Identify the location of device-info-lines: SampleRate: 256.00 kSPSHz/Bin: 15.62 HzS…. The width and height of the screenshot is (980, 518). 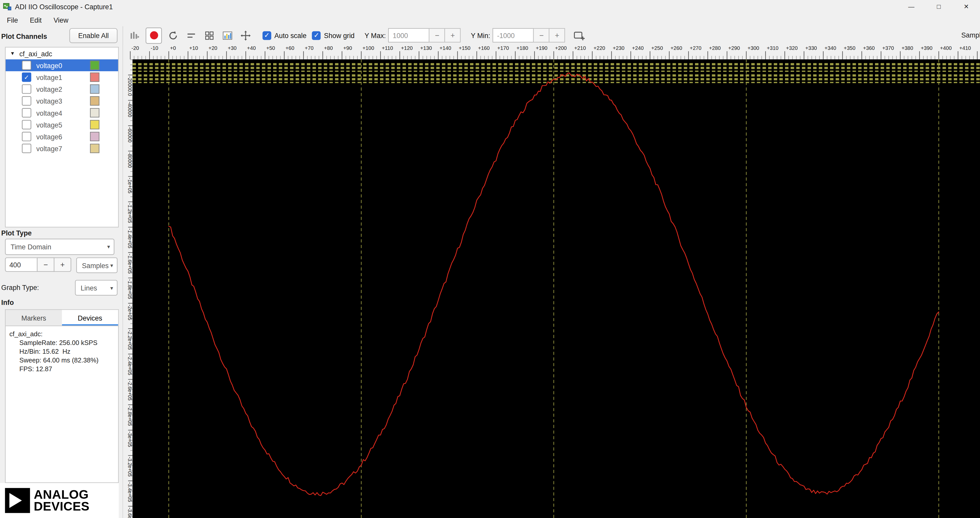
(62, 356).